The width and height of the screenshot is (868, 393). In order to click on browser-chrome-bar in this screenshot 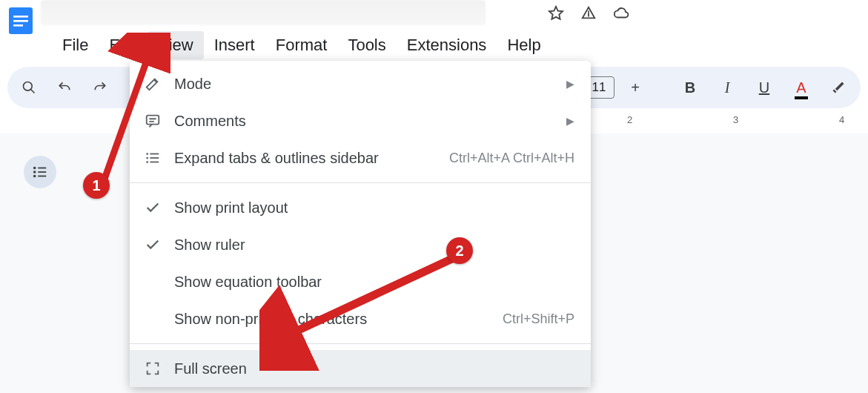, I will do `click(434, 13)`.